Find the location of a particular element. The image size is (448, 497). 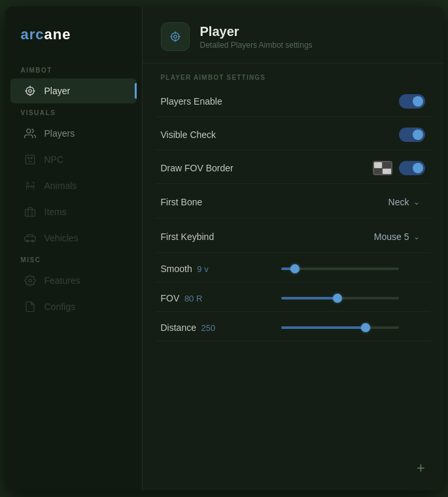

main-header: Player Detailed Players Aimbot settings is located at coordinates (293, 35).